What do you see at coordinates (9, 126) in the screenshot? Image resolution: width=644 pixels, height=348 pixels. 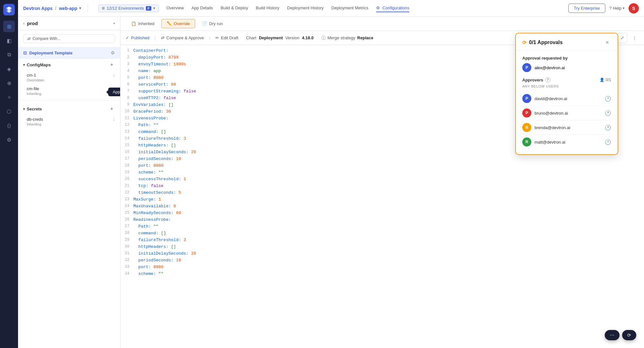 I see `nav-icon-code: ⟨⟩` at bounding box center [9, 126].